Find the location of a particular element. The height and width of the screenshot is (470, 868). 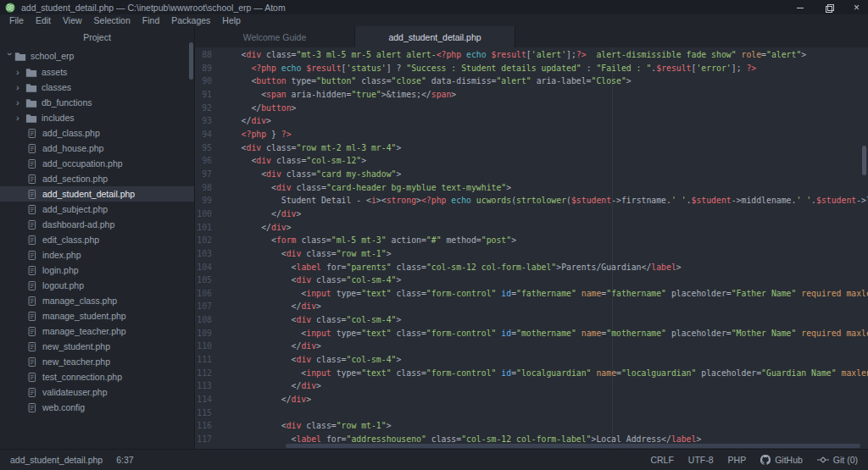

tree-file-label: add_student_detail.php is located at coordinates (88, 194).